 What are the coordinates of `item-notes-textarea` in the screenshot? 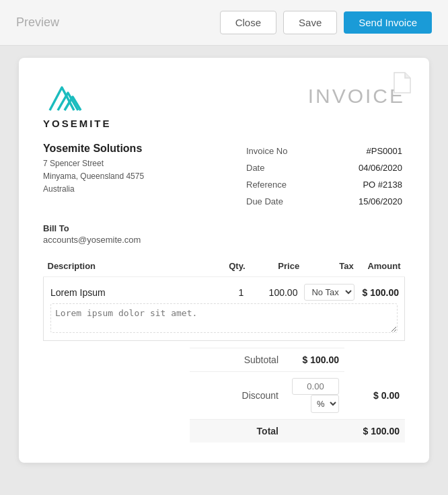 It's located at (224, 318).